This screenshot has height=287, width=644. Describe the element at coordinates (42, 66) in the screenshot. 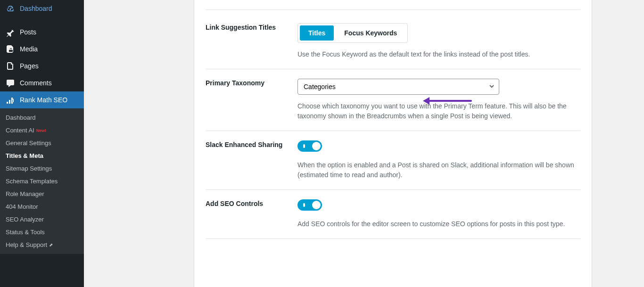

I see `sidebar-item-pages: Pages` at that location.